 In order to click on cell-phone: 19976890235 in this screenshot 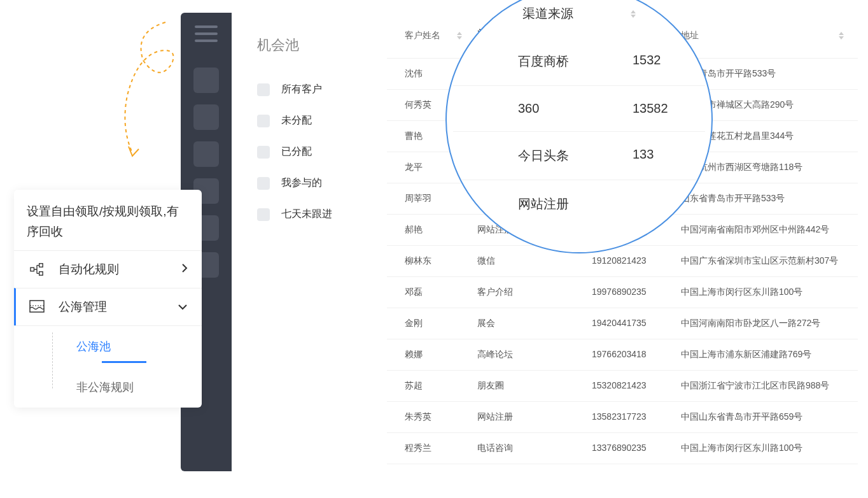, I will do `click(629, 292)`.